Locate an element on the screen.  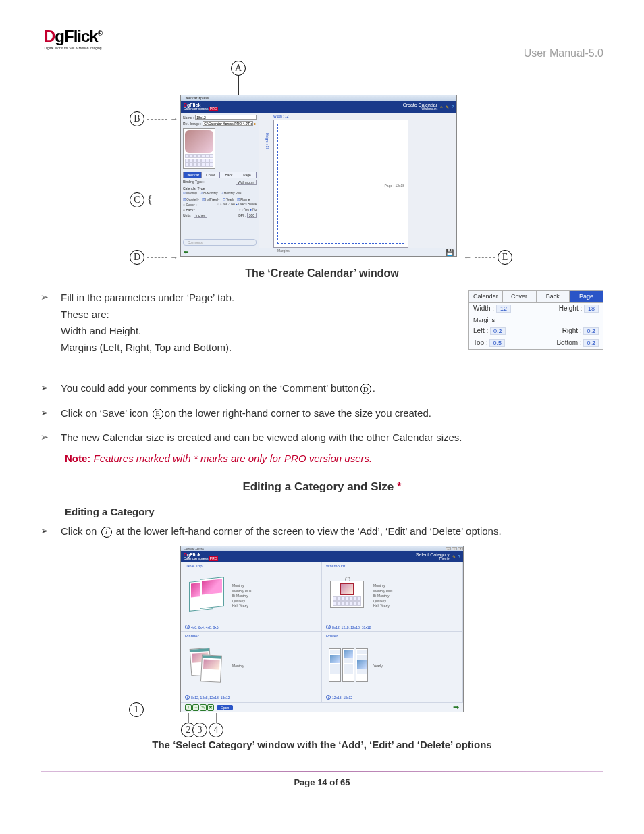
bullet-3: Click on ‘Save’ icon Eon the lower right… is located at coordinates (332, 413).